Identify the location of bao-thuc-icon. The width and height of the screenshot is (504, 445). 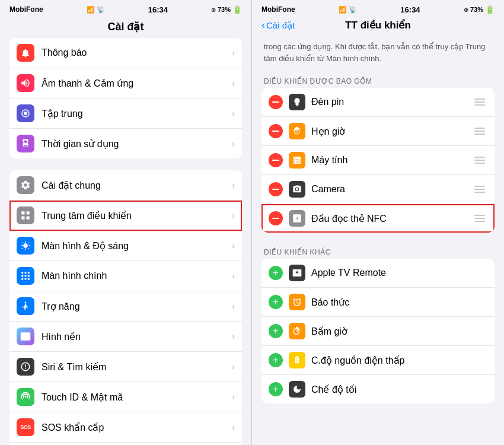
(297, 302).